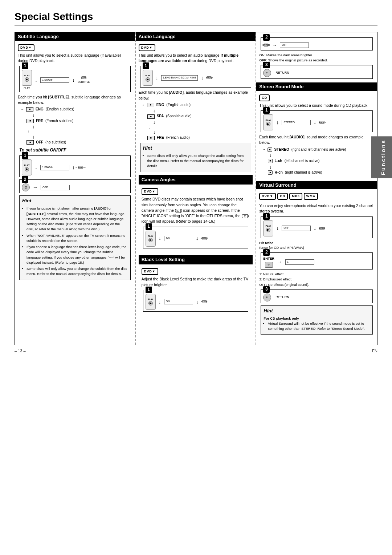 The image size is (392, 555). I want to click on page-footer: – 13 – EN, so click(196, 351).